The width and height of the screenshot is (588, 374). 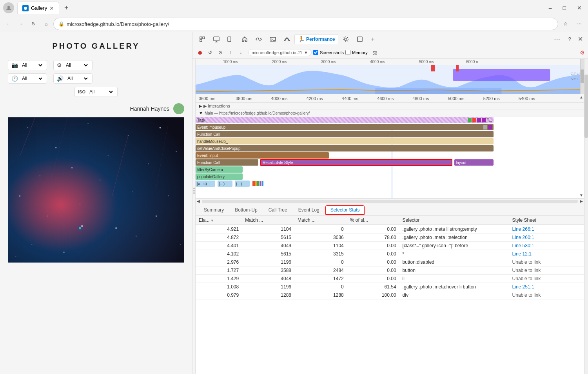 What do you see at coordinates (101, 92) in the screenshot?
I see `iso-select: All` at bounding box center [101, 92].